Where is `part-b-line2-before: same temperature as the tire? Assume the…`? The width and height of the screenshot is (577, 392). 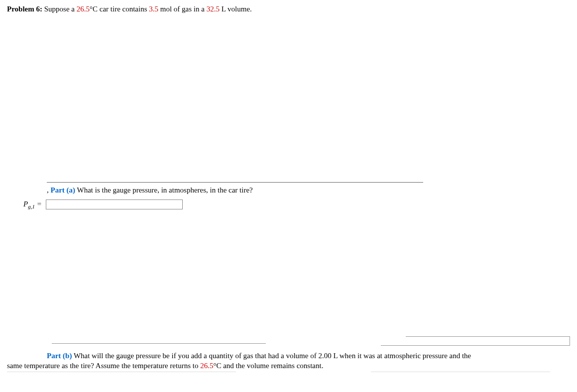
part-b-line2-before: same temperature as the tire? Assume the… is located at coordinates (104, 366).